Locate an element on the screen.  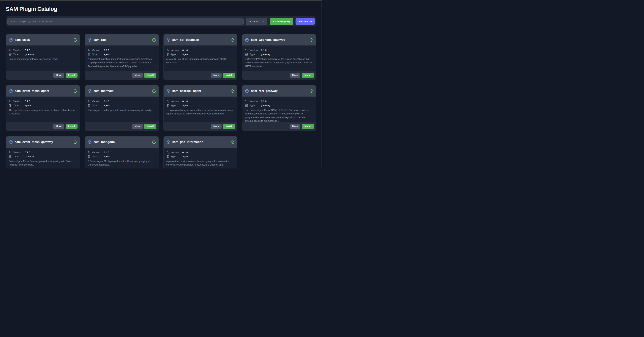
plugin-card-header: sam_slack is located at coordinates (43, 40).